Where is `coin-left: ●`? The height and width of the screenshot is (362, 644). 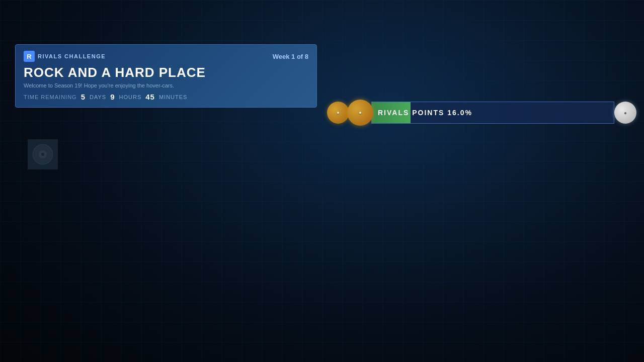
coin-left: ● is located at coordinates (338, 113).